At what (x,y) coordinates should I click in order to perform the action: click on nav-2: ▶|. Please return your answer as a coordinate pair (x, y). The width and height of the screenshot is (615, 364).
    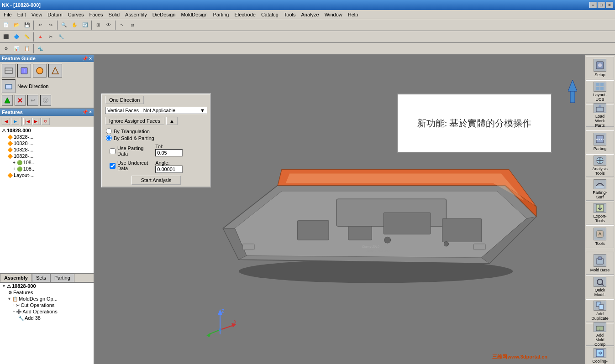
    Looking at the image, I should click on (37, 121).